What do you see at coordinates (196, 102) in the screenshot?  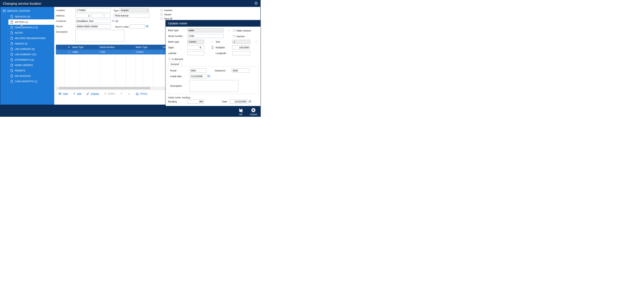 I see `reading-input` at bounding box center [196, 102].